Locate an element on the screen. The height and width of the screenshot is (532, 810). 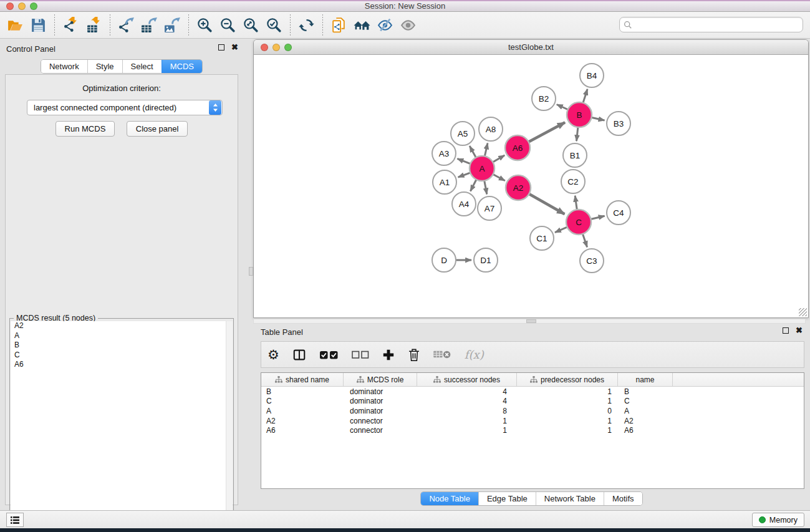
table-panel-title: Table Panel is located at coordinates (282, 332).